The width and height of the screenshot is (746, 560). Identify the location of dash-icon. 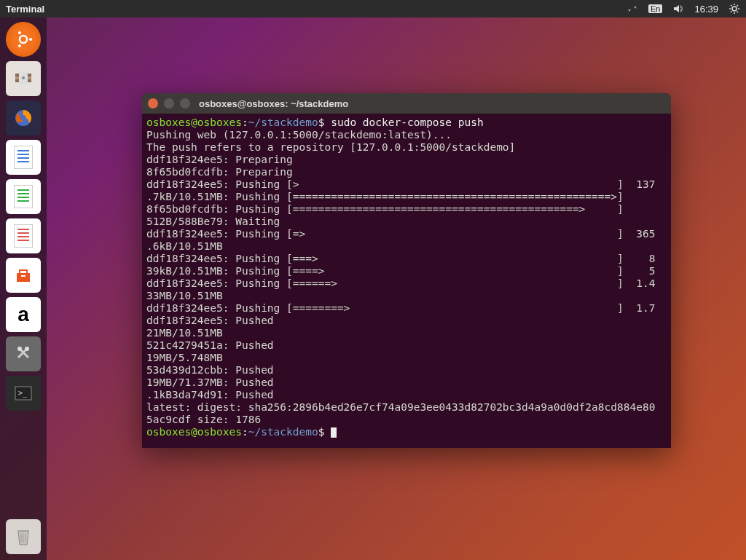
(23, 39).